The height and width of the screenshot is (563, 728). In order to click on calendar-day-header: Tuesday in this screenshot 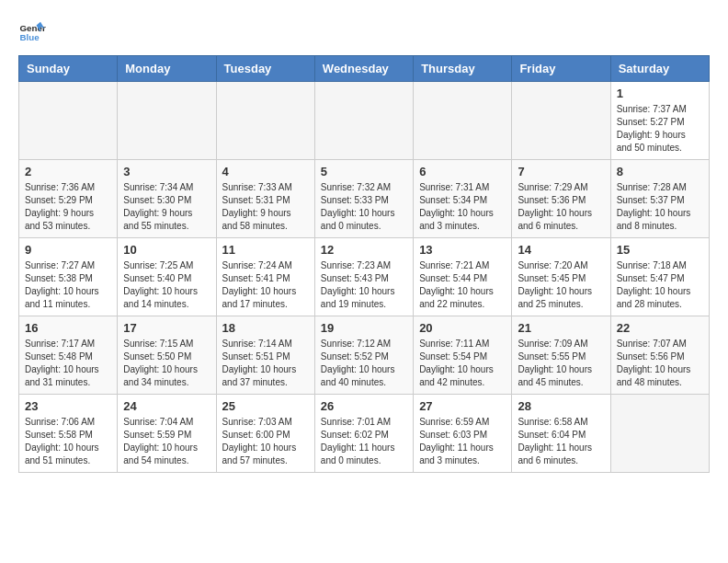, I will do `click(265, 69)`.